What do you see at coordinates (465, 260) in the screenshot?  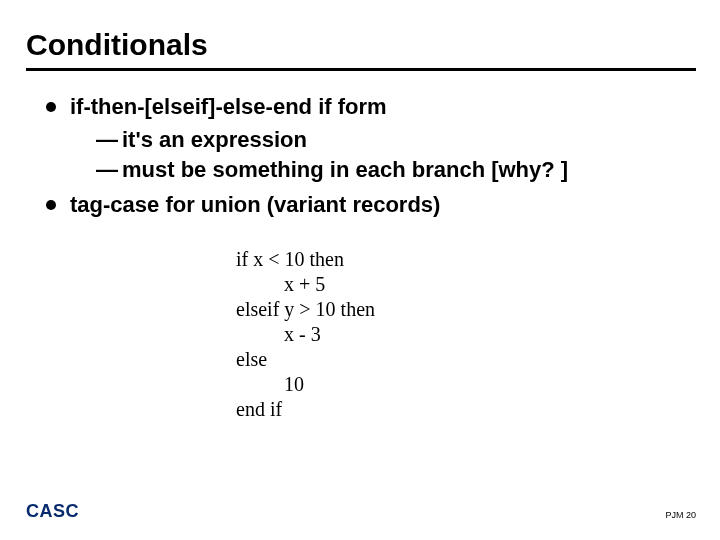 I see `code-line: if x < 10 then` at bounding box center [465, 260].